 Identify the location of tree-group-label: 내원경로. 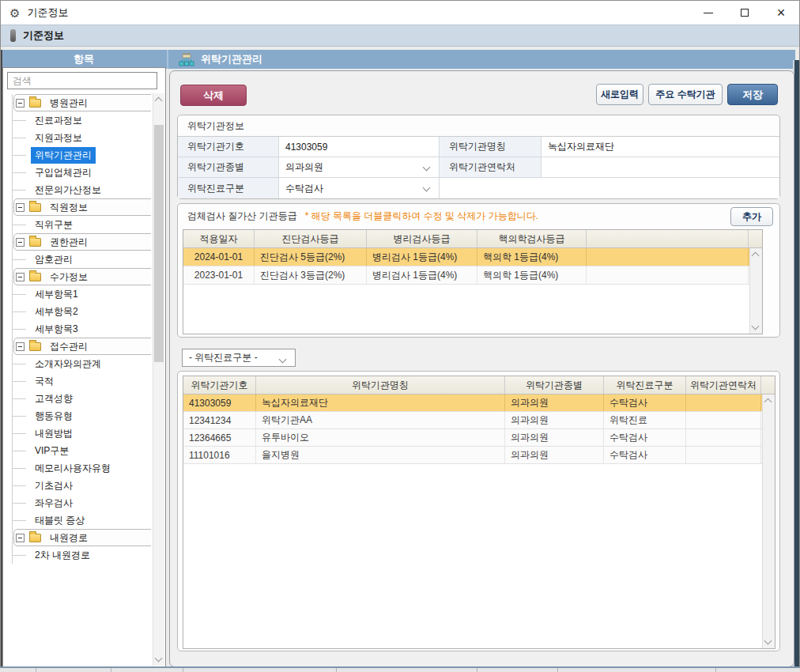
(69, 538).